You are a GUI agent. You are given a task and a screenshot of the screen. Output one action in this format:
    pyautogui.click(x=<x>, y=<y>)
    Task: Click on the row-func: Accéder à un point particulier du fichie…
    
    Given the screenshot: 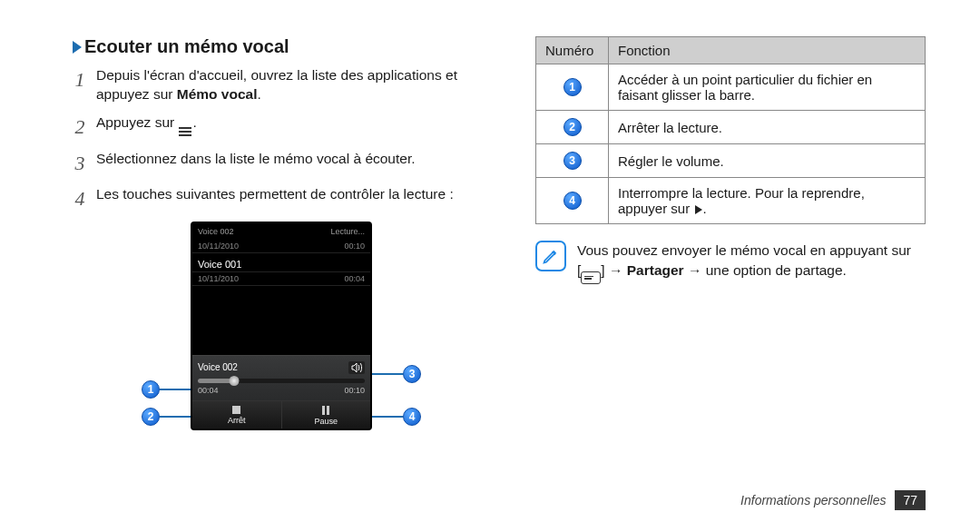 What is the action you would take?
    pyautogui.click(x=768, y=87)
    